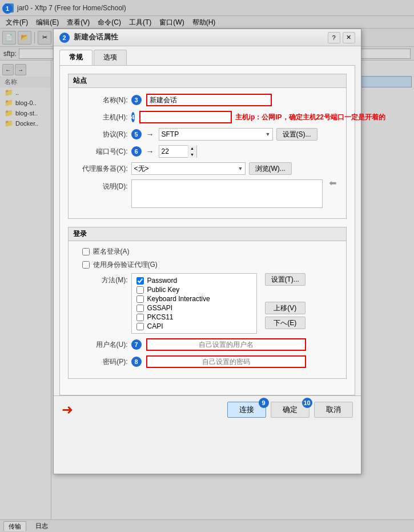 The width and height of the screenshot is (414, 532). Describe the element at coordinates (311, 118) in the screenshot. I see `host-hint: 主机ip：公网IP，确定主机22号端口一定是开着的` at that location.